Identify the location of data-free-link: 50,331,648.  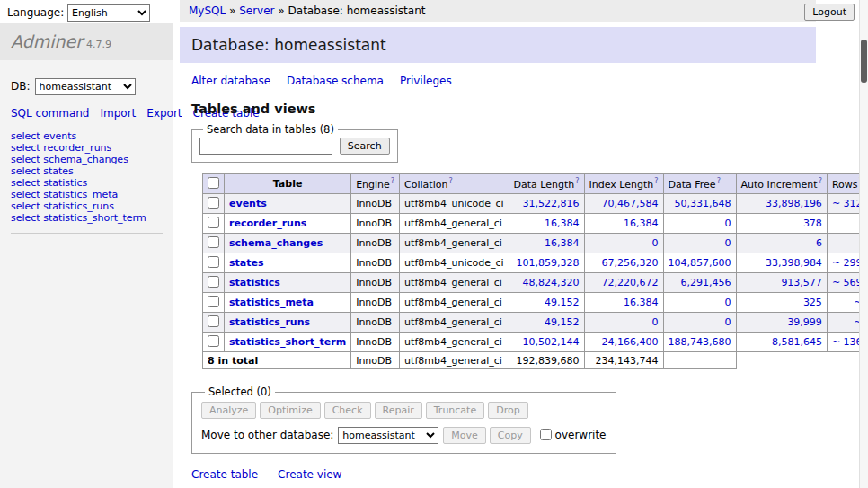
(703, 203).